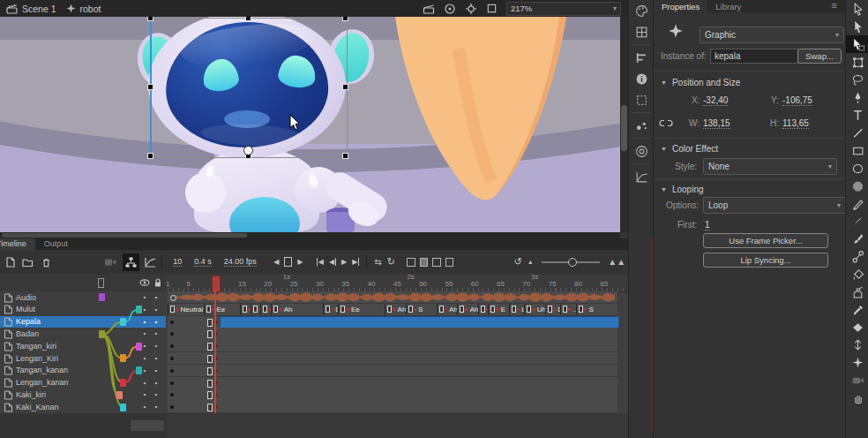 Image resolution: width=868 pixels, height=438 pixels. Describe the element at coordinates (857, 44) in the screenshot. I see `subselection-tool` at that location.